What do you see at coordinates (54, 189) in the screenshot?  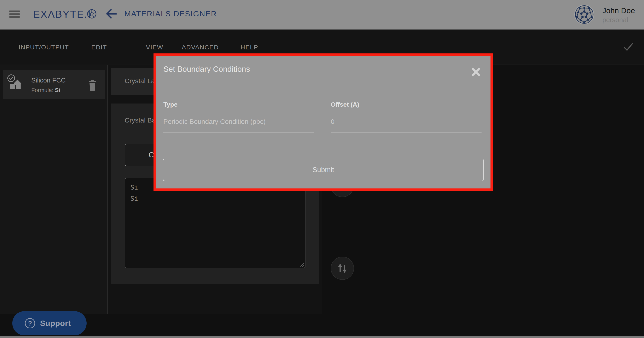 I see `materials-sidebar: Silicon FCC Formula: Si` at bounding box center [54, 189].